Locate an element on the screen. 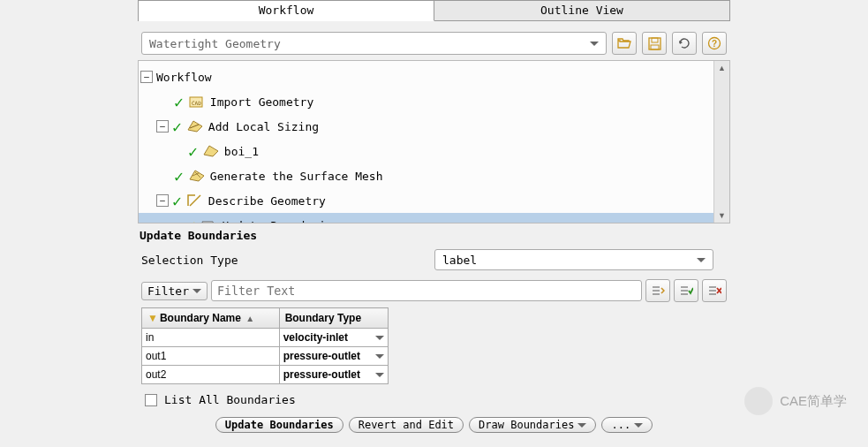  tree-item-label: Describe Geometry is located at coordinates (267, 201).